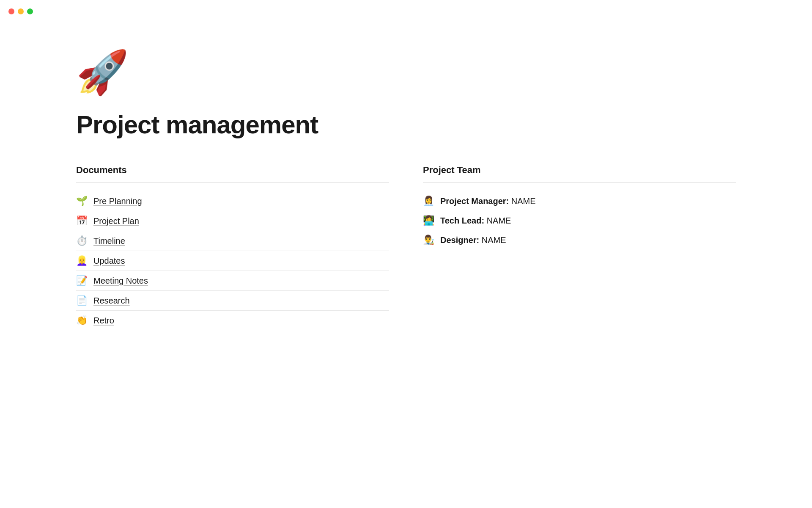 This screenshot has height=508, width=812. What do you see at coordinates (233, 183) in the screenshot?
I see `documents-divider` at bounding box center [233, 183].